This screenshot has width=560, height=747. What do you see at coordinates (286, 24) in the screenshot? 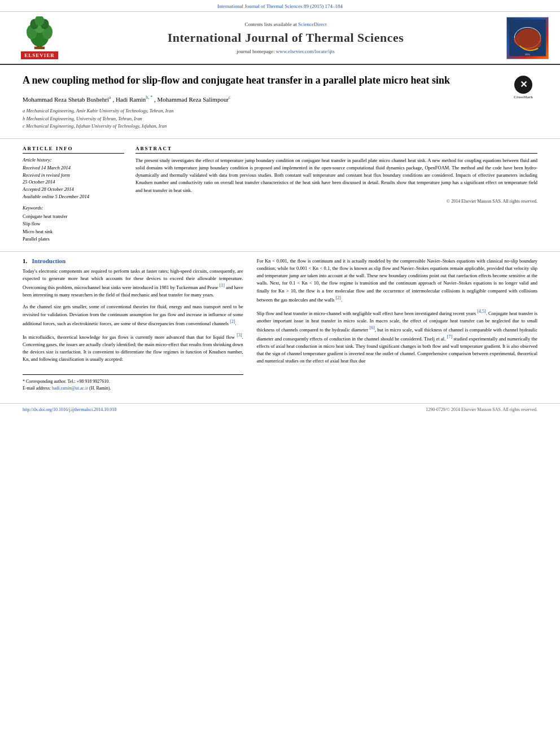
I see `contents-link-line: Contents lists available at ScienceDirec…` at bounding box center [286, 24].